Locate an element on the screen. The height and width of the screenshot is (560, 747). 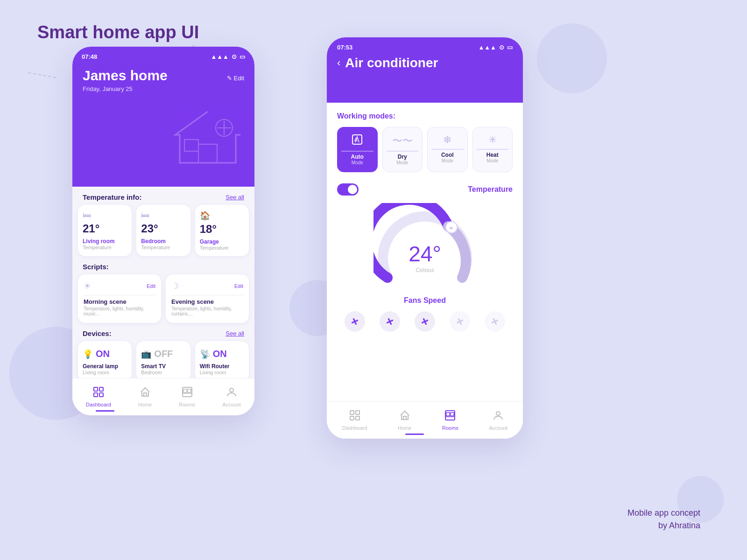
device-card-tv: 📺 OFF Smart TV Bedroom is located at coordinates (163, 361).